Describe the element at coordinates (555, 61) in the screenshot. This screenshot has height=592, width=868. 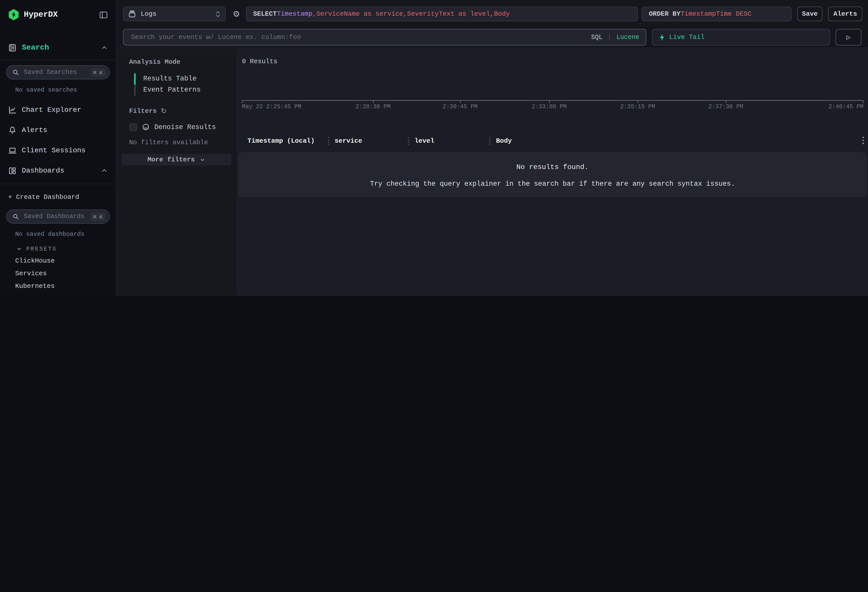
I see `results-count: 0 Results` at that location.